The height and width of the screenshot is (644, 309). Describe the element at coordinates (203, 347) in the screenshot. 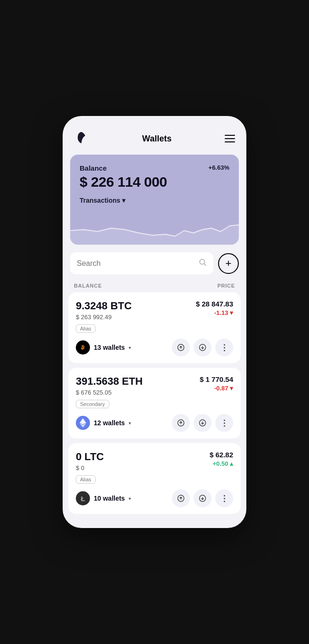

I see `btc-receive-button` at that location.